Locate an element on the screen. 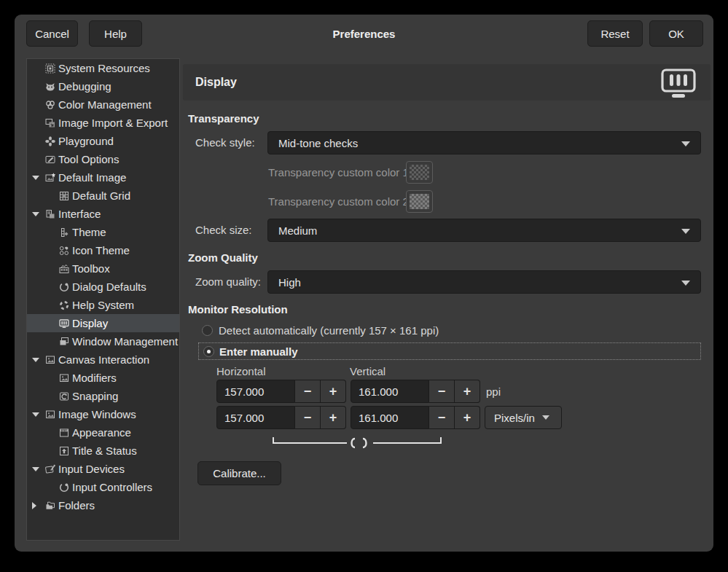 The image size is (728, 572). sidebar-item-default-image: Default Image is located at coordinates (103, 178).